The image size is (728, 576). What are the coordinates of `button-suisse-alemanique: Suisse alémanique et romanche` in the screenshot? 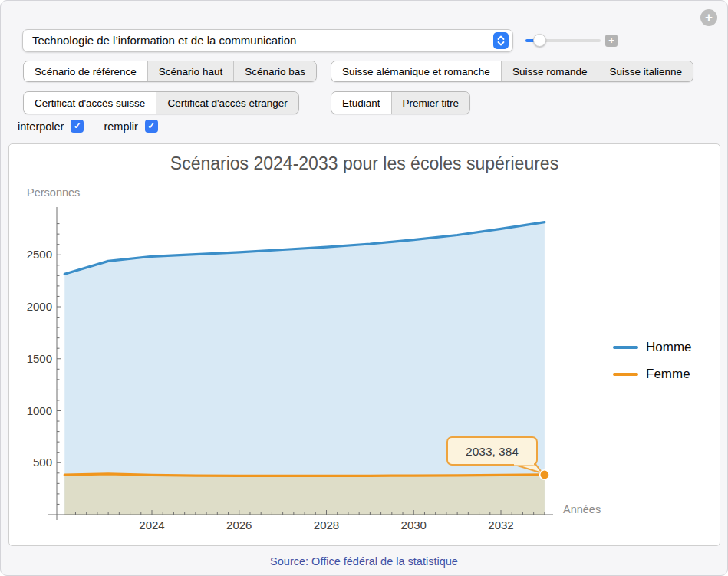 It's located at (416, 71).